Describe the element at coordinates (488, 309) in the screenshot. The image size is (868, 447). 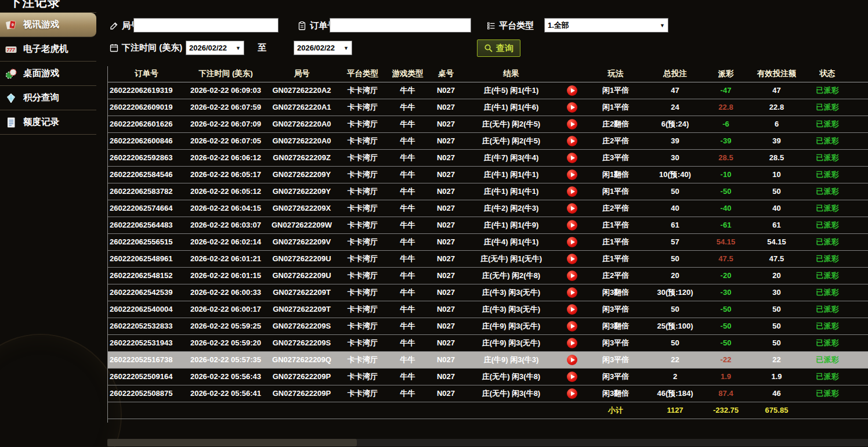
I see `table-row: 2602220625400042026-02-22 06:00:17GN0272…` at that location.